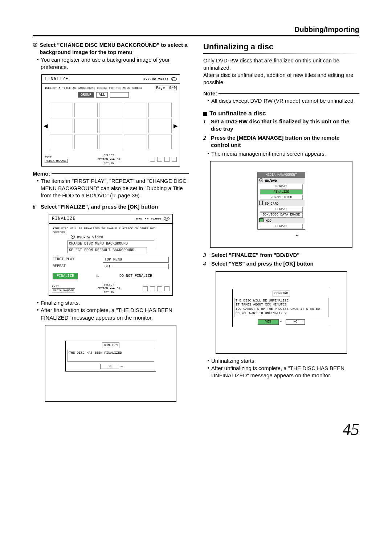 Image resolution: width=392 pixels, height=554 pixels. What do you see at coordinates (111, 244) in the screenshot?
I see `change-bg-row: CHANGE DISC MENU BACKGROUND` at bounding box center [111, 244].